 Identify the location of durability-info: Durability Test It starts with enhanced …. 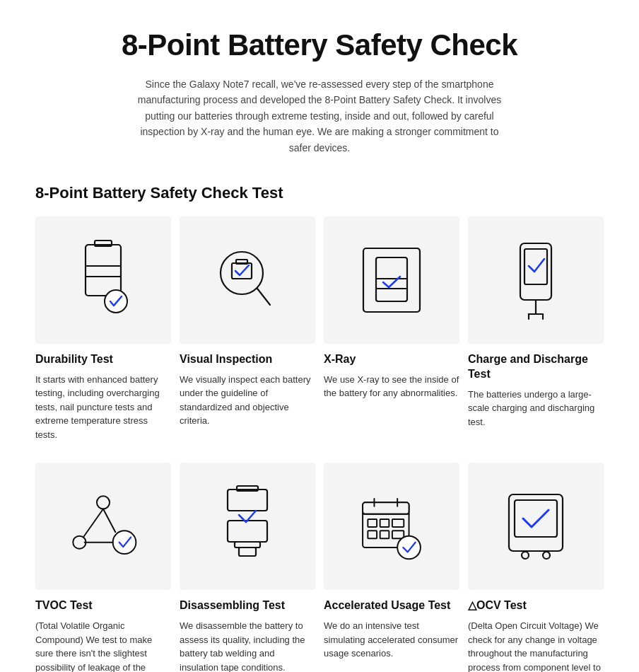
(103, 397).